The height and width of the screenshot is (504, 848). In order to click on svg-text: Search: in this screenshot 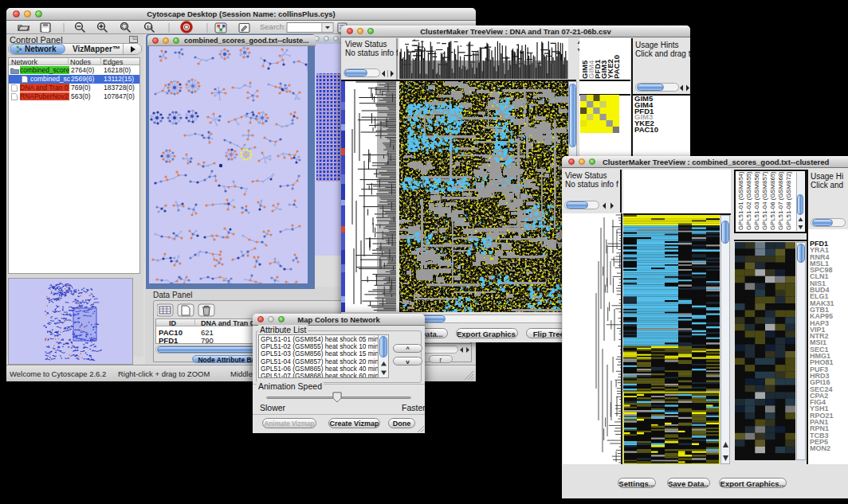, I will do `click(273, 27)`.